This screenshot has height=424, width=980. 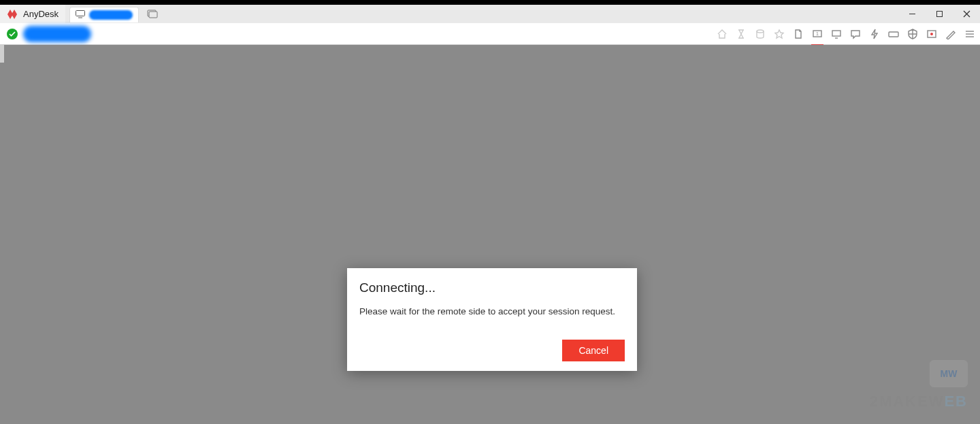 I want to click on hamburger-menu-icon, so click(x=970, y=34).